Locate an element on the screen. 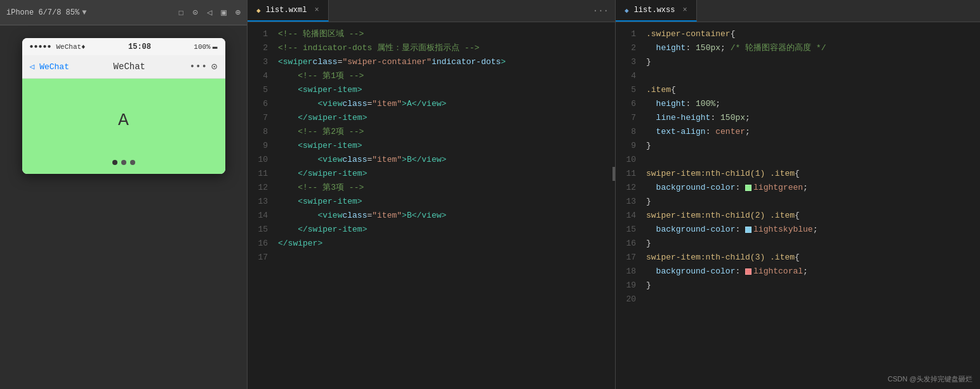 The image size is (980, 389). battery-icon: ▬ is located at coordinates (215, 47).